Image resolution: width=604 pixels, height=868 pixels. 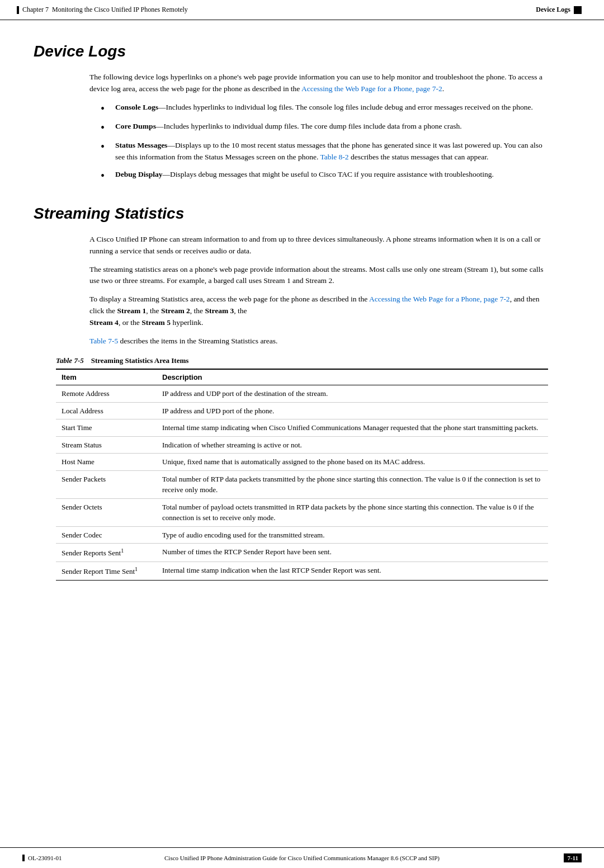 What do you see at coordinates (106, 553) in the screenshot?
I see `row-item-sender-reports-sent: Sender Reports Sent1` at bounding box center [106, 553].